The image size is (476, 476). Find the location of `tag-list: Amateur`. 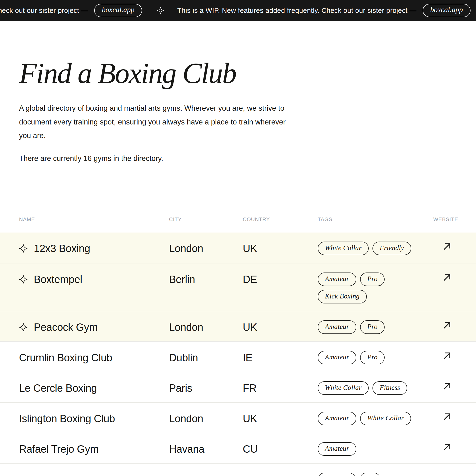

tag-list: Amateur is located at coordinates (374, 449).